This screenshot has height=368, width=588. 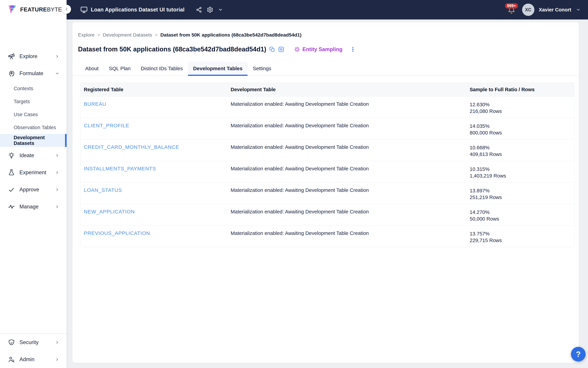 What do you see at coordinates (154, 90) in the screenshot?
I see `column-header-registered-table: Registered Table` at bounding box center [154, 90].